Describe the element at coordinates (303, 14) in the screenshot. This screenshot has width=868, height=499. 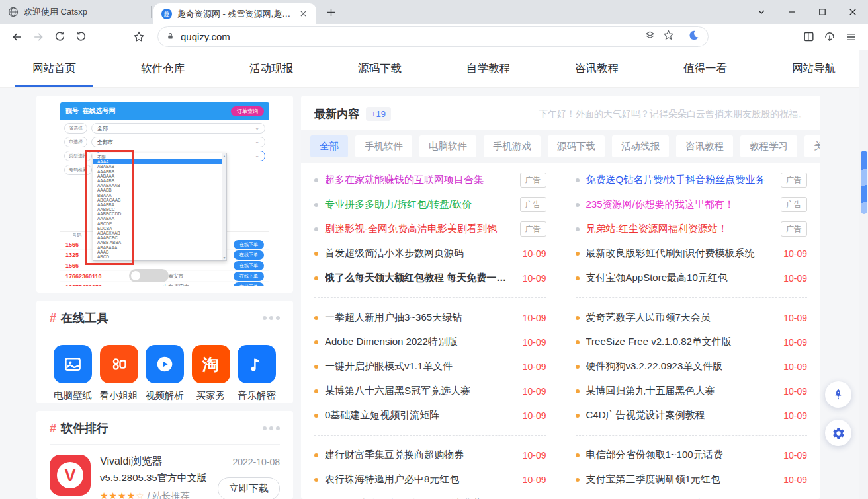
I see `tab-close-icon` at that location.